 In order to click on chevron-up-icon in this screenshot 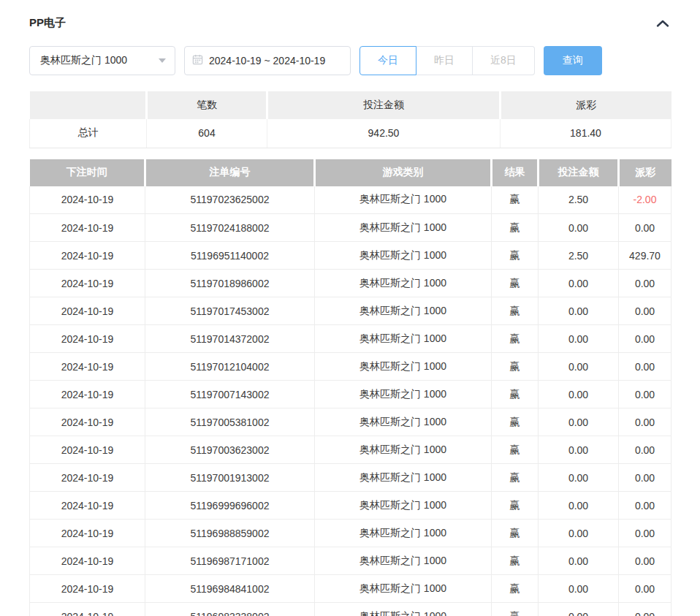, I will do `click(663, 25)`.